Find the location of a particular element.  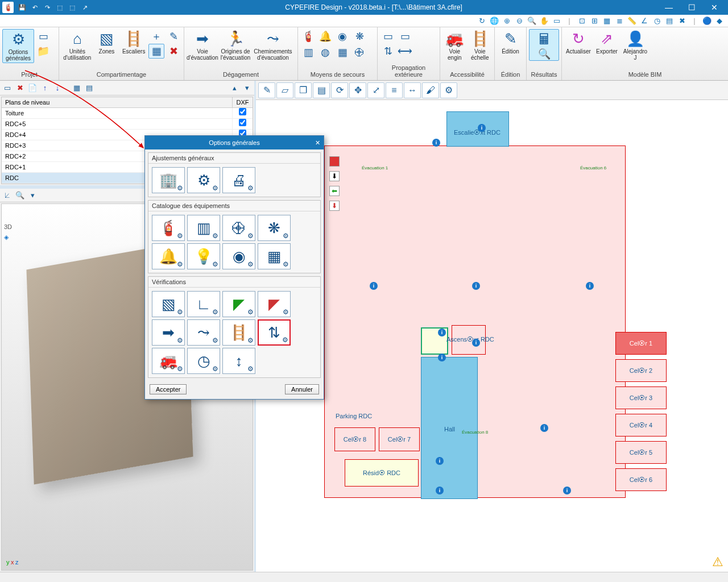

rotate-icon: ⟳ is located at coordinates (340, 90).